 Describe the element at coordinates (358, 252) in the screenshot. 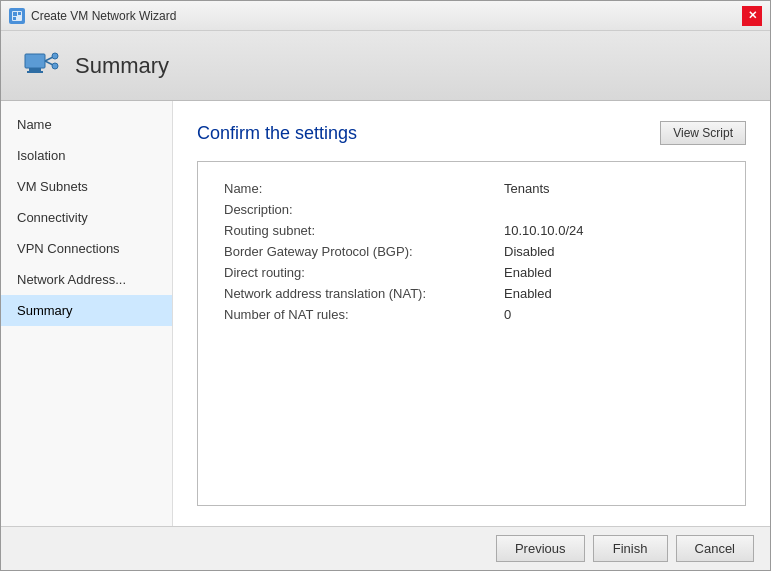

I see `setting-label: Border Gateway Protocol (BGP):` at that location.